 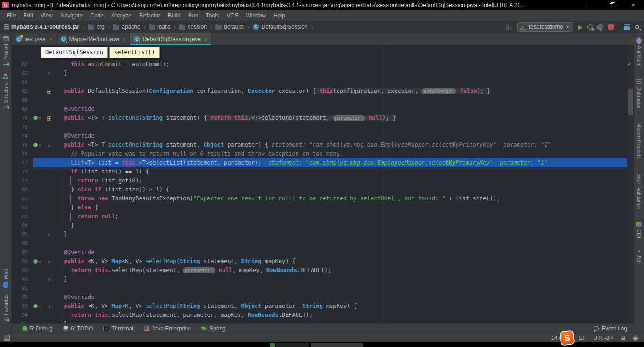 What do you see at coordinates (213, 16) in the screenshot?
I see `menu-tools: Tools` at bounding box center [213, 16].